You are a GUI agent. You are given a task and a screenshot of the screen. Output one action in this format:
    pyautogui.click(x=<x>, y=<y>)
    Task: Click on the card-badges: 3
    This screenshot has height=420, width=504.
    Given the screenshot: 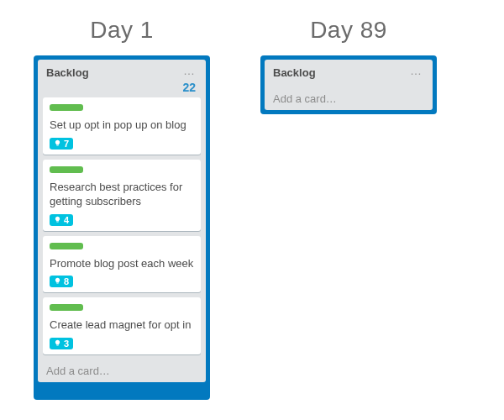 What is the action you would take?
    pyautogui.click(x=122, y=344)
    